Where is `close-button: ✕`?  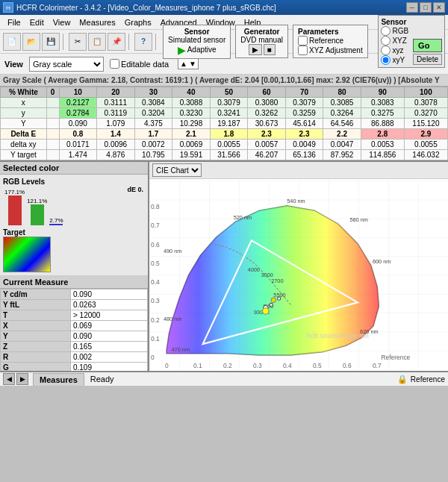 close-button: ✕ is located at coordinates (439, 7).